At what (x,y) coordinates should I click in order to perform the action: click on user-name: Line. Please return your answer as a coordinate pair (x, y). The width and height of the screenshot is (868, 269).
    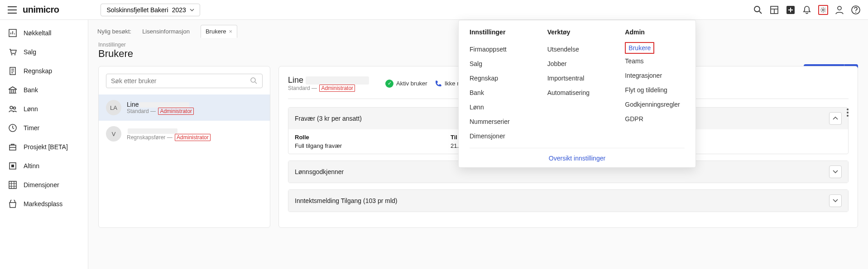
    Looking at the image, I should click on (160, 104).